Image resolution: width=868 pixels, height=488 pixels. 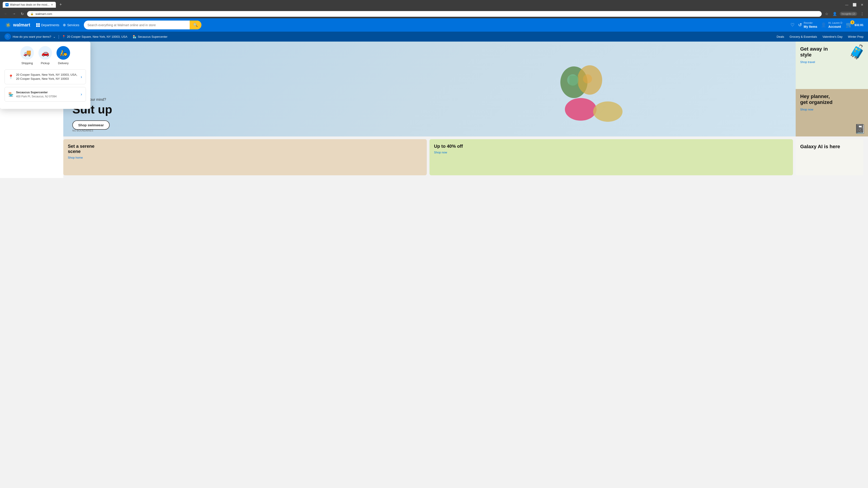 I want to click on new-tab-button: +, so click(x=61, y=5).